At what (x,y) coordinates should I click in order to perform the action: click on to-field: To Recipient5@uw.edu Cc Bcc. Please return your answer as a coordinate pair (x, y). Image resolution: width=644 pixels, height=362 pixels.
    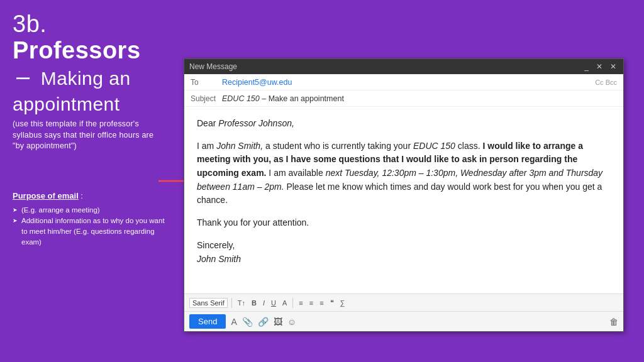
    Looking at the image, I should click on (404, 82).